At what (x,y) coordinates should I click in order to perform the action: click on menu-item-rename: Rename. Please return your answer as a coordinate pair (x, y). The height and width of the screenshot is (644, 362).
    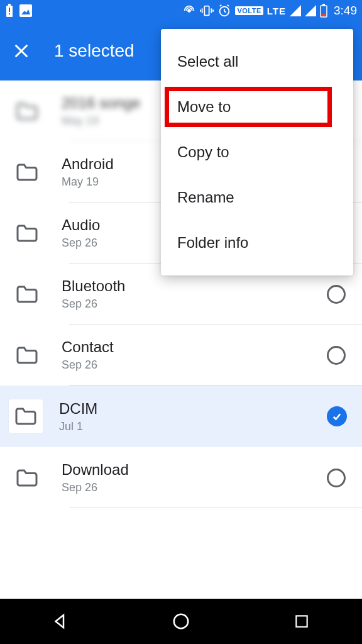
    Looking at the image, I should click on (257, 197).